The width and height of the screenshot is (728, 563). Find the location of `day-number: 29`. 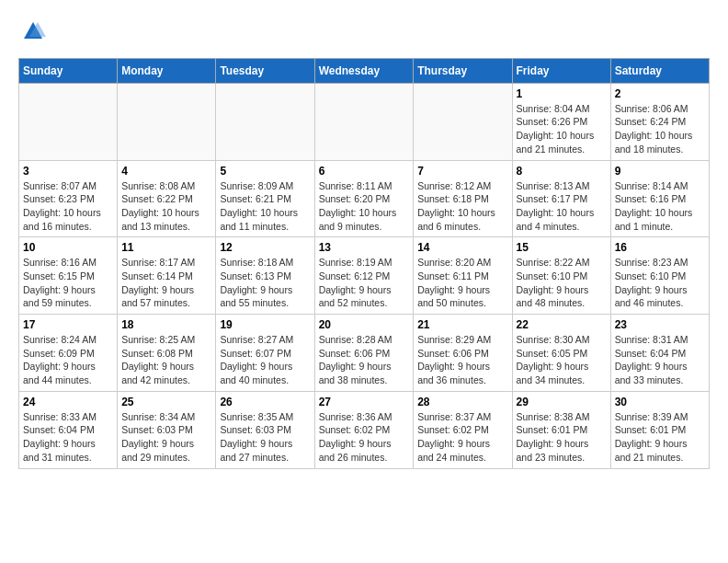

day-number: 29 is located at coordinates (562, 402).